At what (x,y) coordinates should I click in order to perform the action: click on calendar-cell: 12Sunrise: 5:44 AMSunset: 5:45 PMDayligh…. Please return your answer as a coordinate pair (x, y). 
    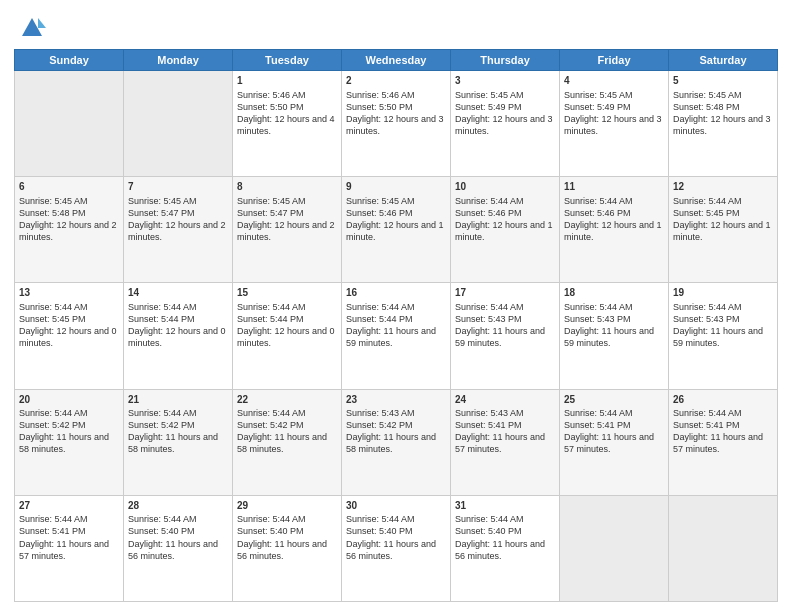
    Looking at the image, I should click on (724, 230).